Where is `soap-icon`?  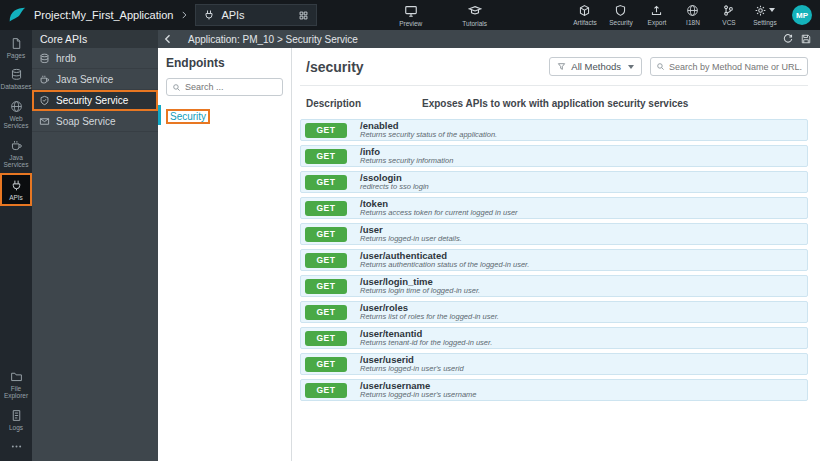
soap-icon is located at coordinates (44, 122).